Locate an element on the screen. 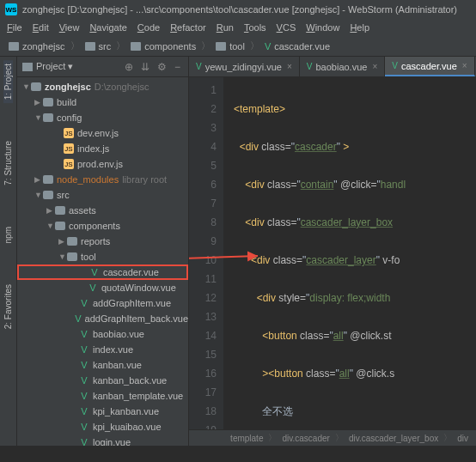 The width and height of the screenshot is (476, 462). menu-edit: Edit is located at coordinates (41, 27).